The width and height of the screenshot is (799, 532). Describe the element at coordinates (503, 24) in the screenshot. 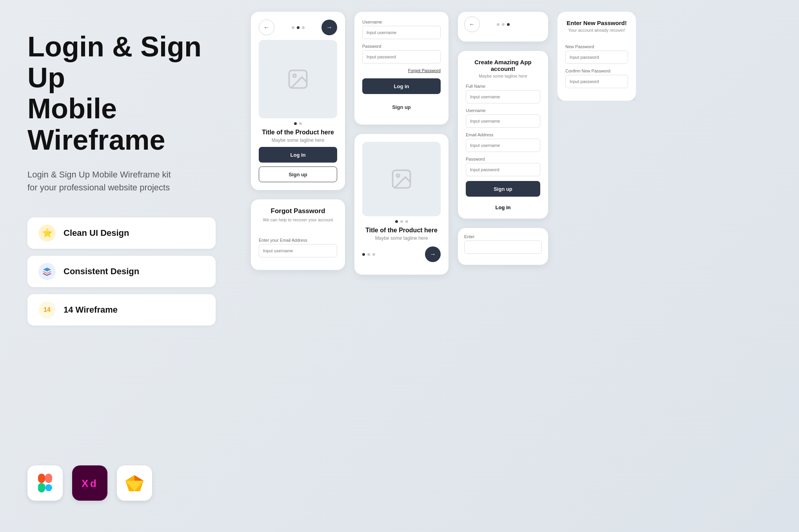

I see `dots-top` at that location.